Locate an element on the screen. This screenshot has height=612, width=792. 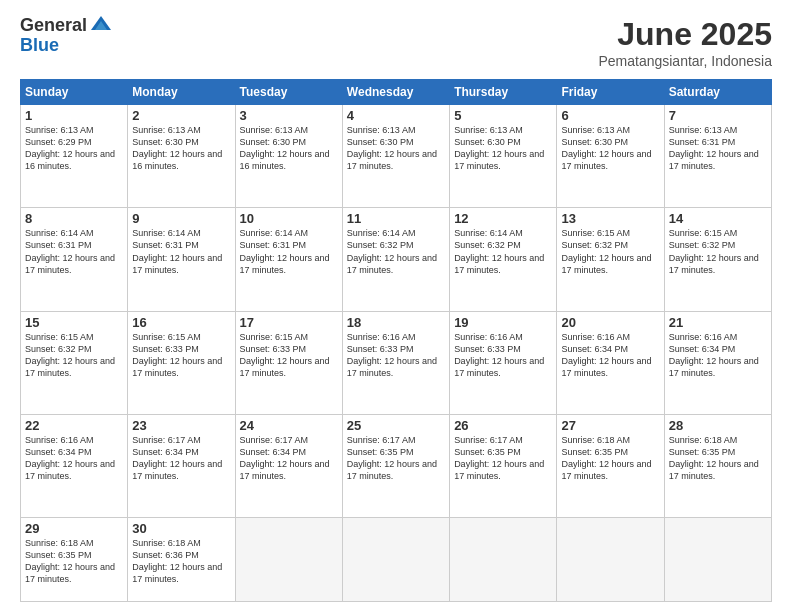
table-row: 28 Sunrise: 6:18 AMSunset: 6:35 PMDaylig… is located at coordinates (718, 466).